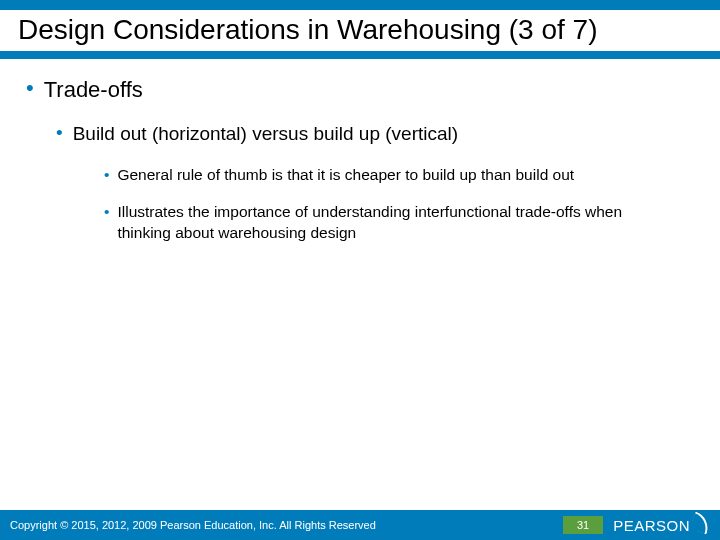 The image size is (720, 540). Describe the element at coordinates (397, 223) in the screenshot. I see `bullet-text: Illustrates the importance of understand…` at that location.